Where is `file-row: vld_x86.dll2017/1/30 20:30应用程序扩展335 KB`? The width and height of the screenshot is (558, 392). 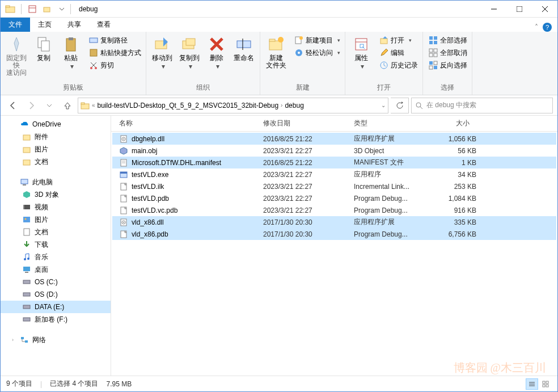
file-row: vld_x86.dll2017/1/30 20:30应用程序扩展335 KB is located at coordinates (335, 222).